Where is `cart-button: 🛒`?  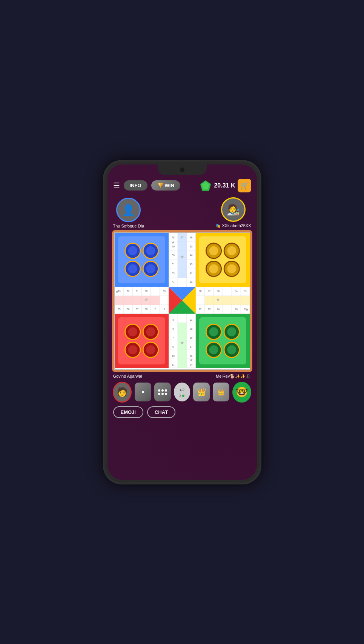 cart-button: 🛒 is located at coordinates (244, 186).